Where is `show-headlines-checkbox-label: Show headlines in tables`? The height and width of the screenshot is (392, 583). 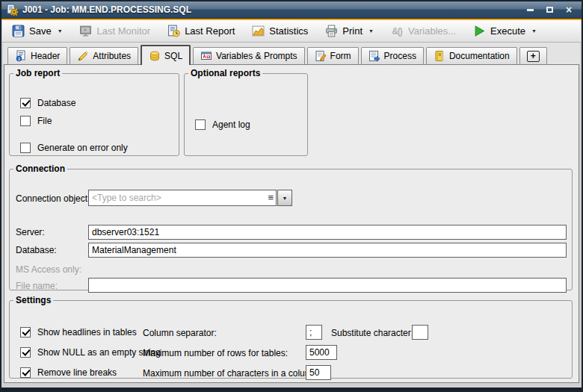
show-headlines-checkbox-label: Show headlines in tables is located at coordinates (87, 332).